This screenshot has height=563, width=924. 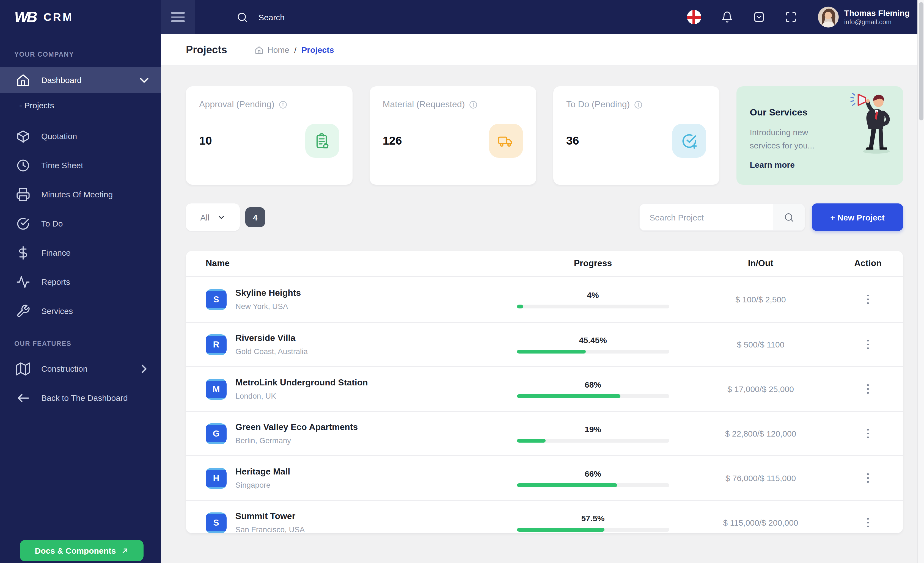 What do you see at coordinates (759, 17) in the screenshot?
I see `mail-icon` at bounding box center [759, 17].